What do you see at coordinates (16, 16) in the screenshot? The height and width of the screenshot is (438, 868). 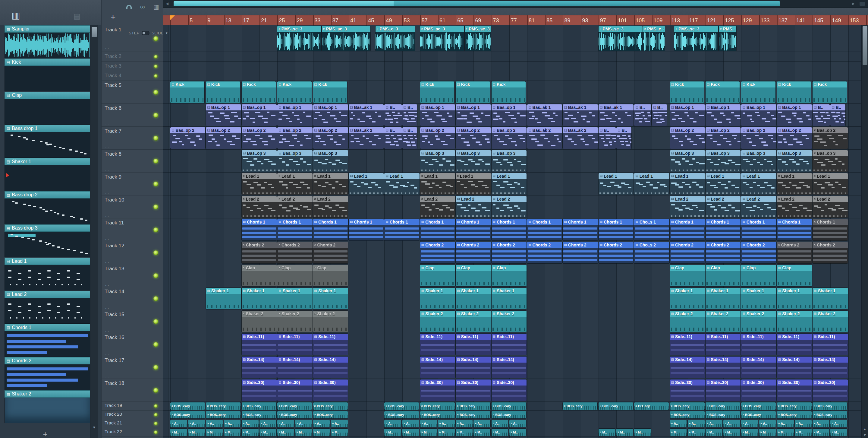 I see `playlist-window-icon: ▥` at bounding box center [16, 16].